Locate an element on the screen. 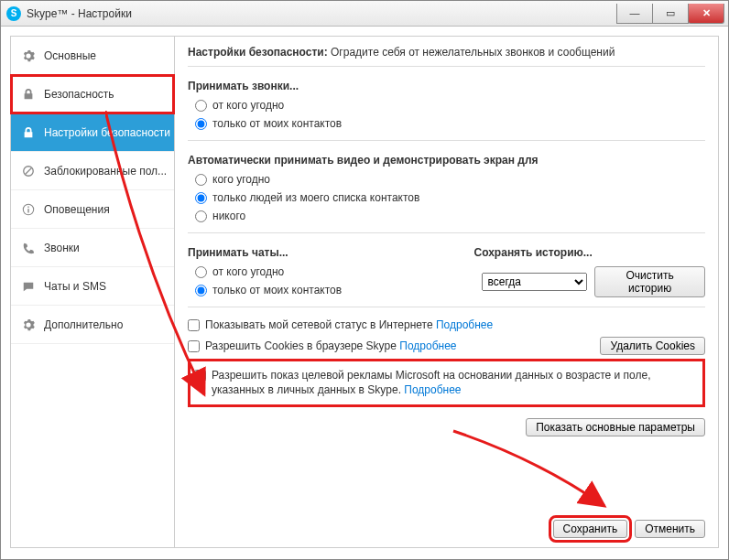  history-select: всегда is located at coordinates (535, 282).